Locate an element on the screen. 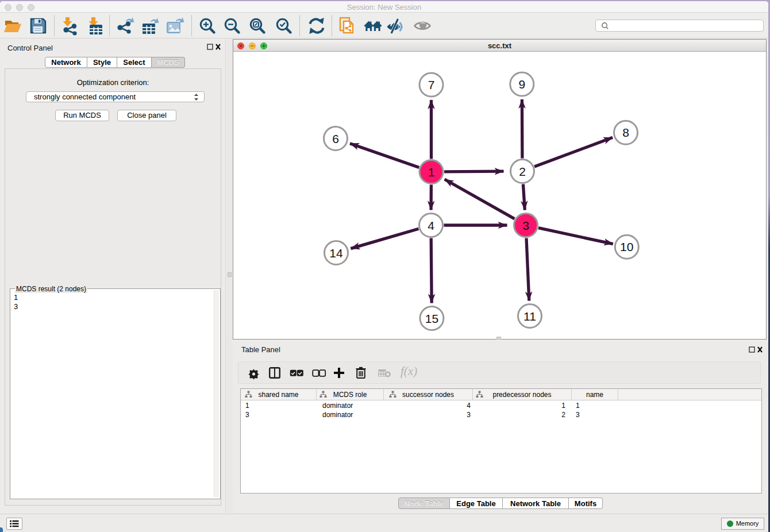 The width and height of the screenshot is (770, 532). svg-text: 14 is located at coordinates (336, 253).